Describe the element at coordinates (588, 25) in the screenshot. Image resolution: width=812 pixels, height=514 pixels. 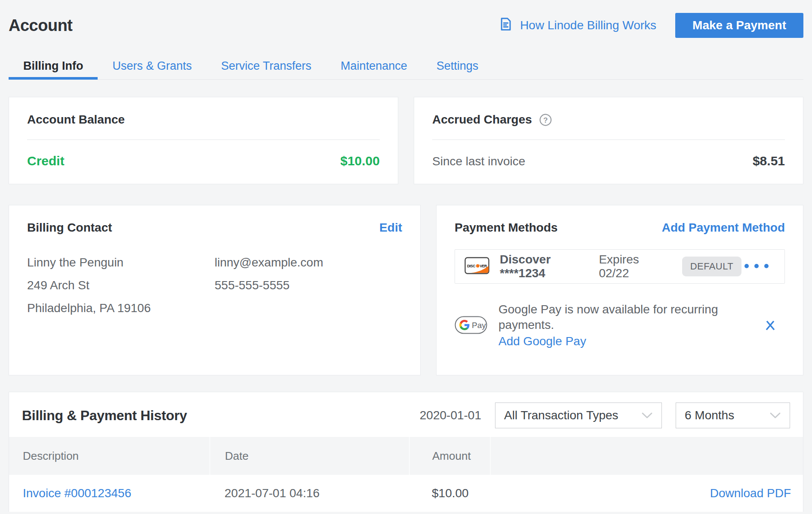
I see `how-billing-works-label: How Linode Billing Works` at that location.